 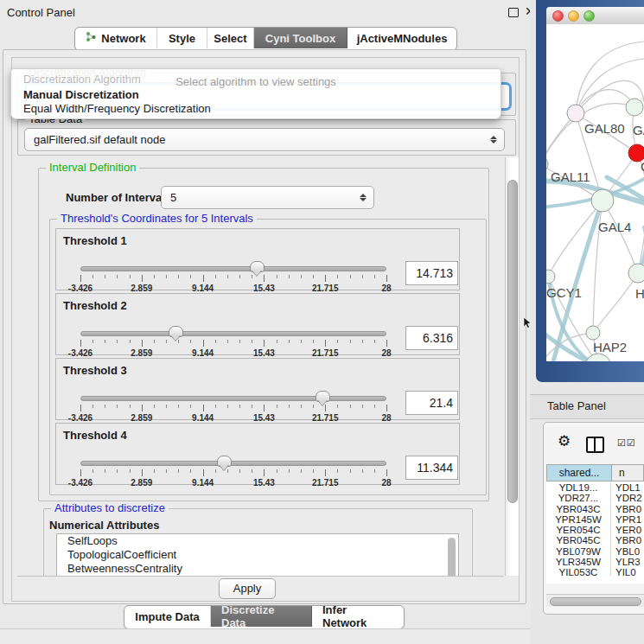 What do you see at coordinates (258, 324) in the screenshot?
I see `threshold-block: Threshold 2-3.4262.8599.14415.4321.71528…` at bounding box center [258, 324].